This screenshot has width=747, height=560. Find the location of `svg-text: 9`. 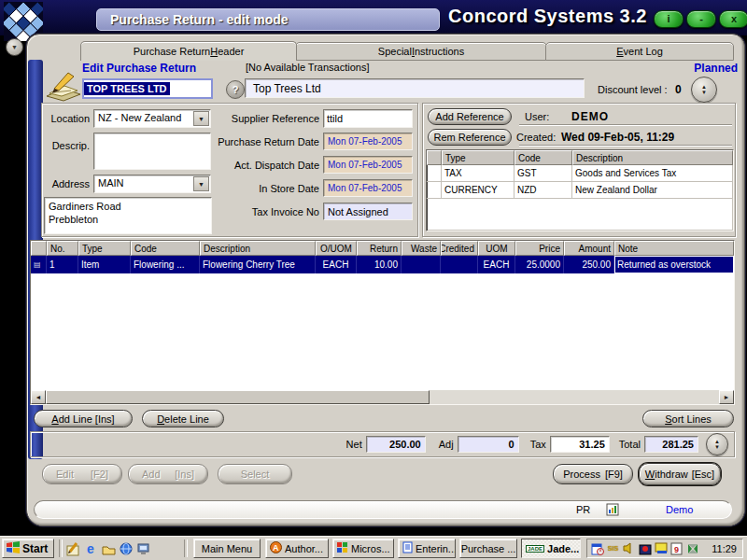

svg-text: 9 is located at coordinates (676, 550).